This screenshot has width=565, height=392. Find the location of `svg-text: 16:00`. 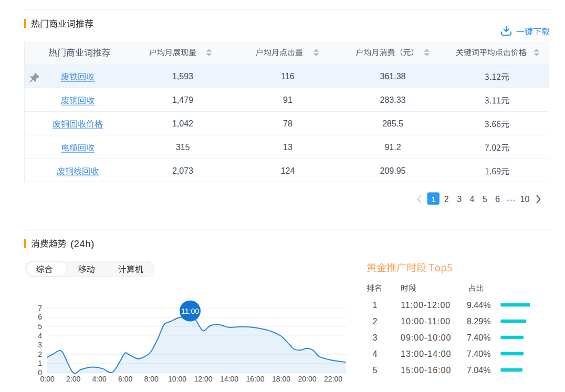

svg-text: 16:00 is located at coordinates (255, 379).